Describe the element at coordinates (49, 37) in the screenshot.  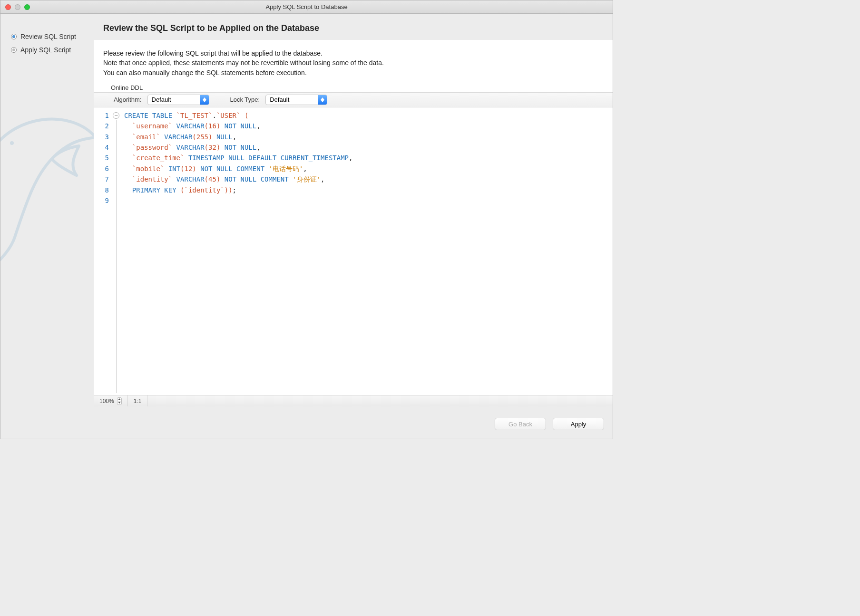
I see `wizard-step-review: Review SQL Script` at that location.